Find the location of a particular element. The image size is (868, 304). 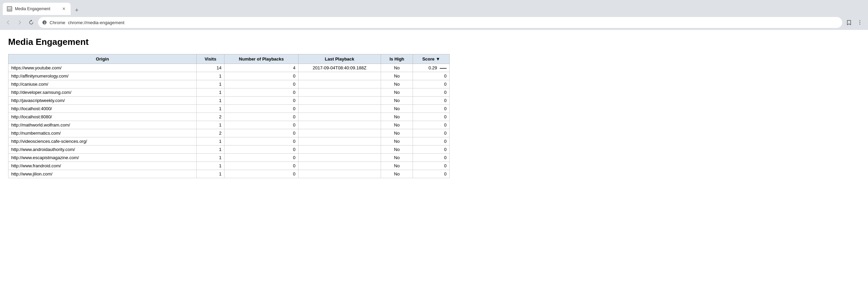

table-row: https://www.youtube.com/1442017-09-04T08… is located at coordinates (229, 68).